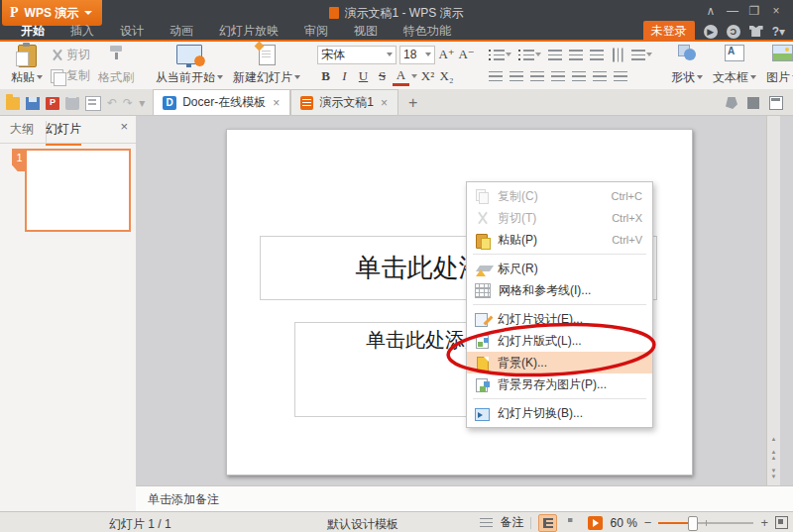 Image resolution: width=793 pixels, height=532 pixels. What do you see at coordinates (28, 133) in the screenshot?
I see `outline-tab: 大纲` at bounding box center [28, 133].